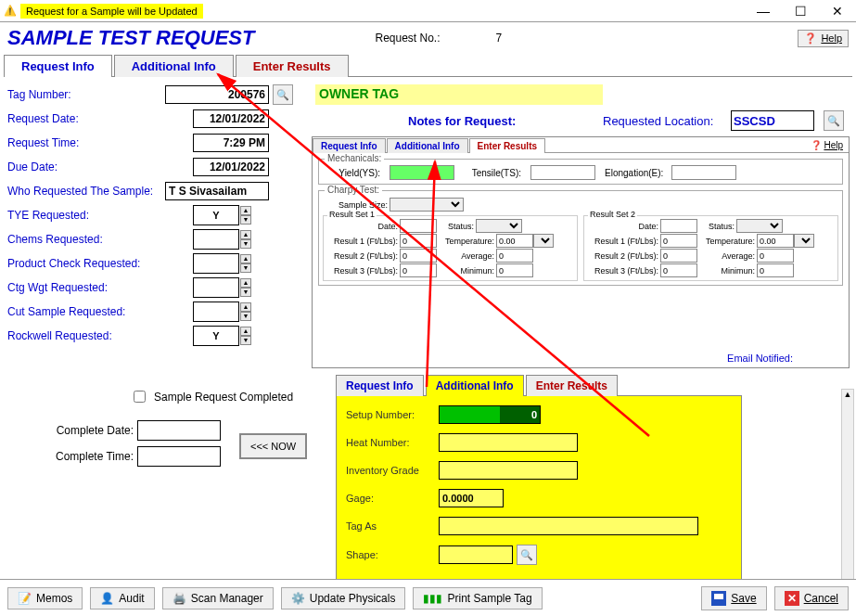  Describe the element at coordinates (775, 271) in the screenshot. I see `rs2-minimum-input` at that location.